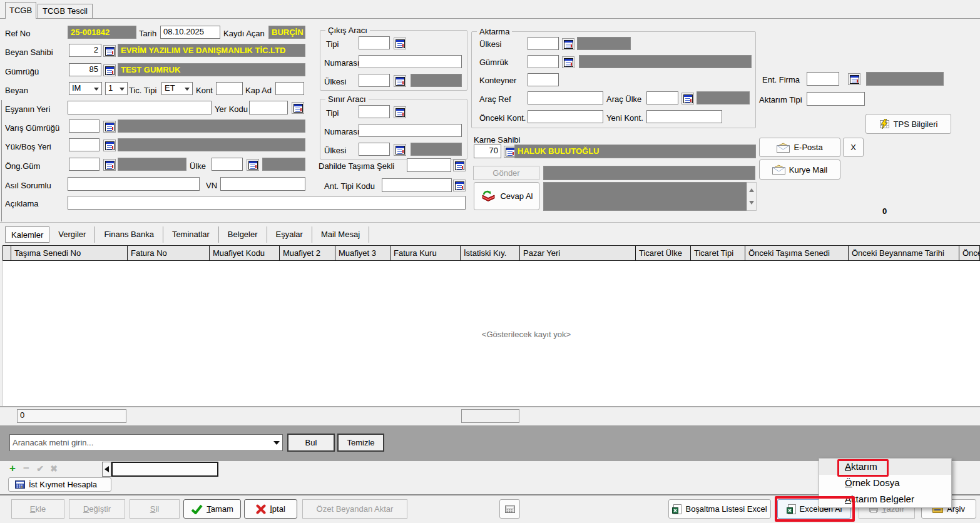 The image size is (980, 523). What do you see at coordinates (400, 44) in the screenshot?
I see `cikis-tipi-lookup-button` at bounding box center [400, 44].